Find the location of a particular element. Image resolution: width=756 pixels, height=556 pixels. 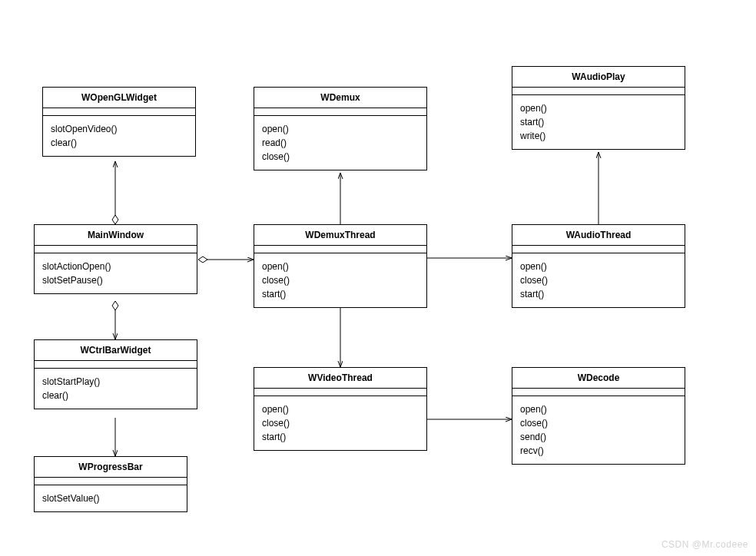

class-methods: open() read() close() is located at coordinates (340, 143).